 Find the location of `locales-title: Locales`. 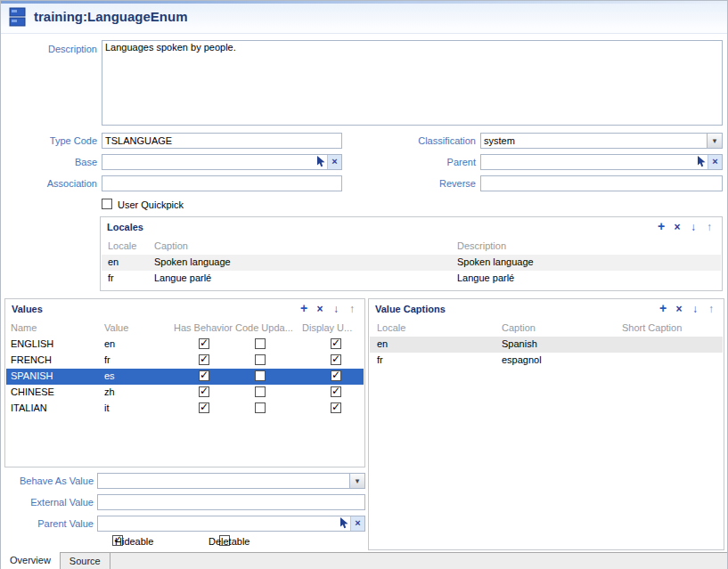

locales-title: Locales is located at coordinates (125, 227).